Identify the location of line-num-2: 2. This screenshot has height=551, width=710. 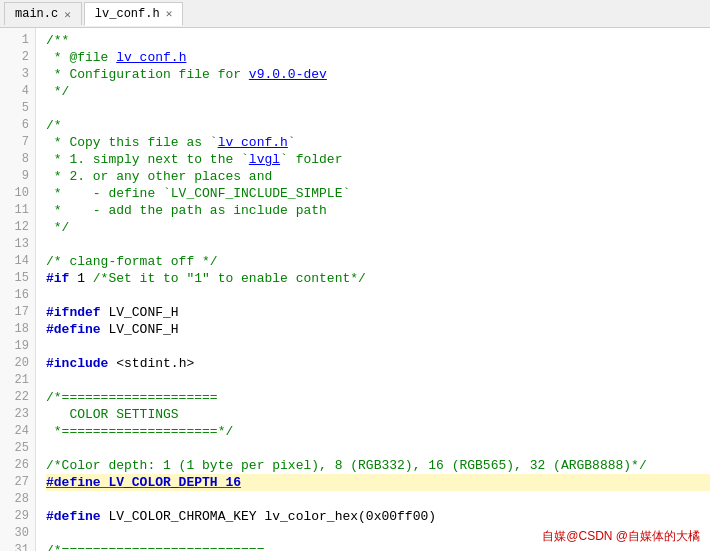
(18, 58).